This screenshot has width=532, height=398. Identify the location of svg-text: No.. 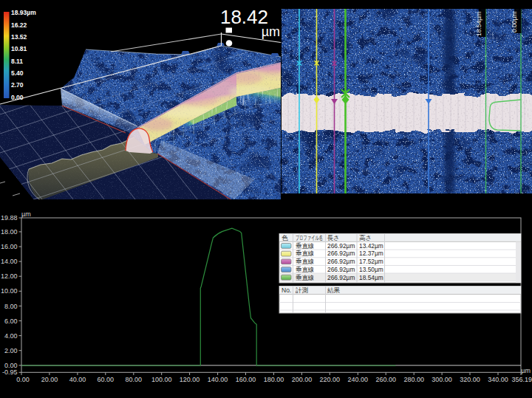
(287, 290).